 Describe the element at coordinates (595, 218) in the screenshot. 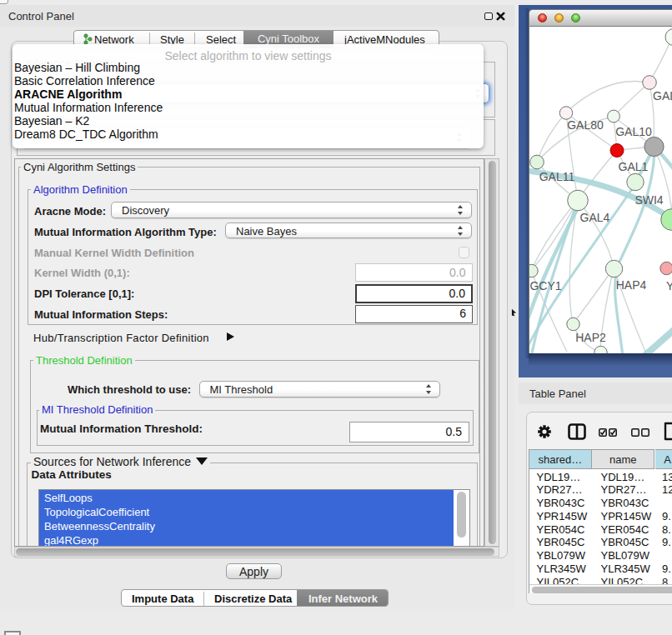

I see `svg-text: GAL4` at that location.